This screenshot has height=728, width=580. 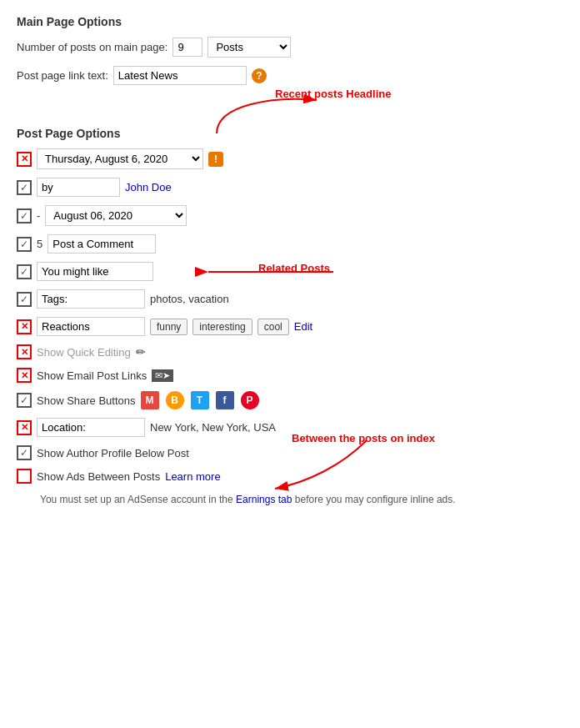 I want to click on show-ads-label: Show Ads Between Posts, so click(x=98, y=477).